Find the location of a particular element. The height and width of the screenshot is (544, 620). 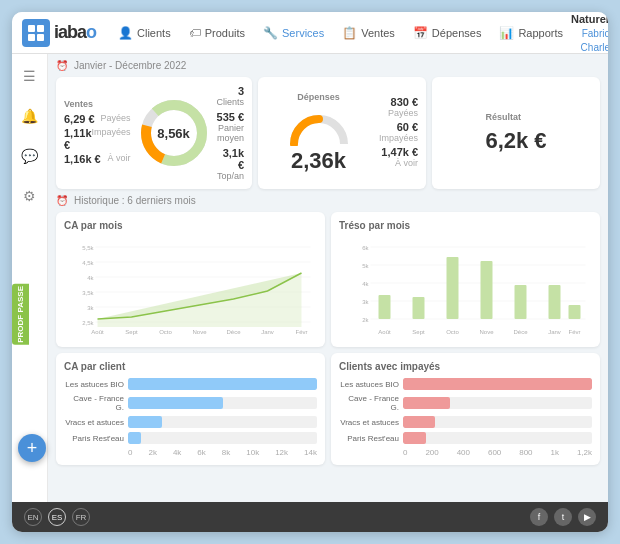

company-name: Terroirs Naturels is located at coordinates (590, 20).